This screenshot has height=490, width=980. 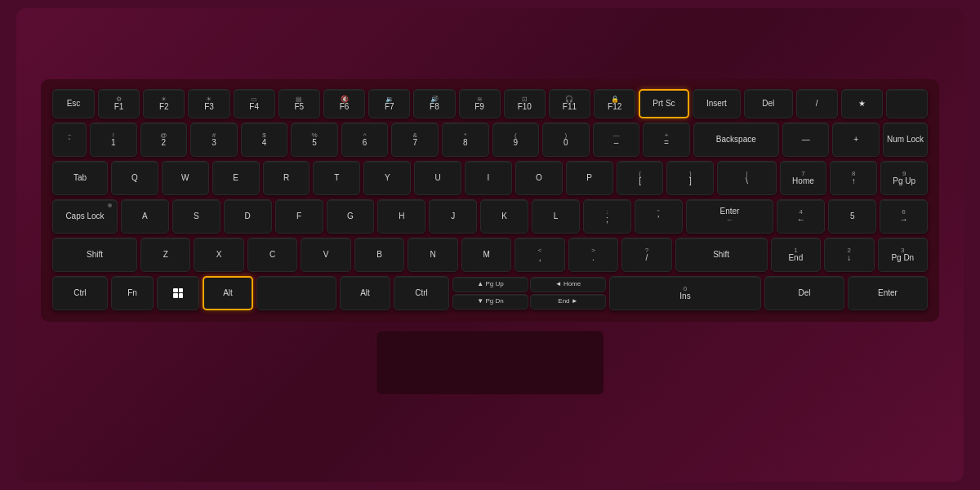 What do you see at coordinates (85, 216) in the screenshot?
I see `key-capslock: Caps Lock` at bounding box center [85, 216].